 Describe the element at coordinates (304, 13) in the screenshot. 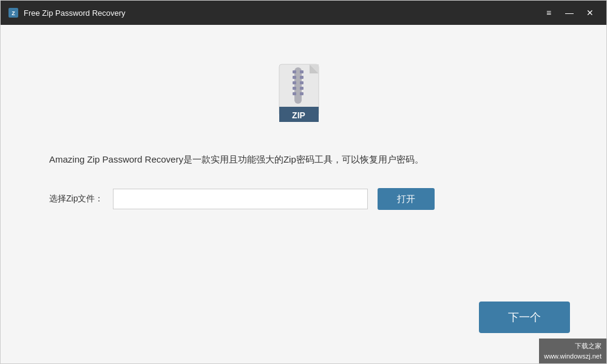

I see `title-bar: Z Free Zip Password Recovery ≡ — ✕` at that location.